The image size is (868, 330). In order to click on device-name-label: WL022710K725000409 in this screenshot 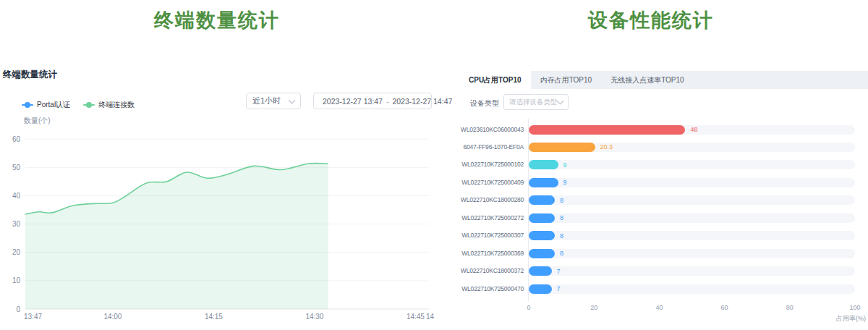, I will do `click(492, 182)`.